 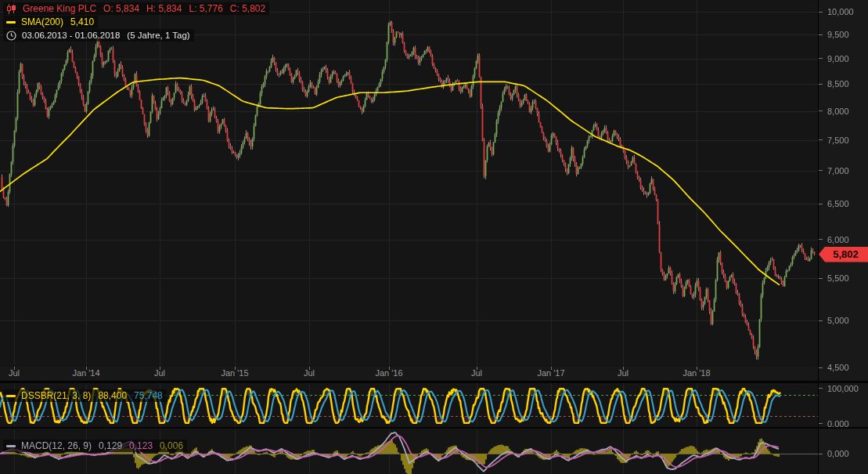 I want to click on y-axis-label: 4,500, so click(x=838, y=367).